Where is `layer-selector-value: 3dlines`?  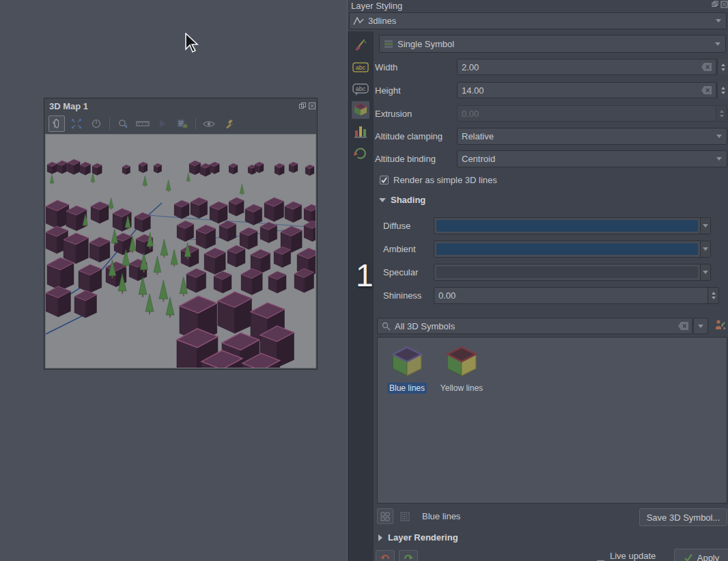 layer-selector-value: 3dlines is located at coordinates (538, 20).